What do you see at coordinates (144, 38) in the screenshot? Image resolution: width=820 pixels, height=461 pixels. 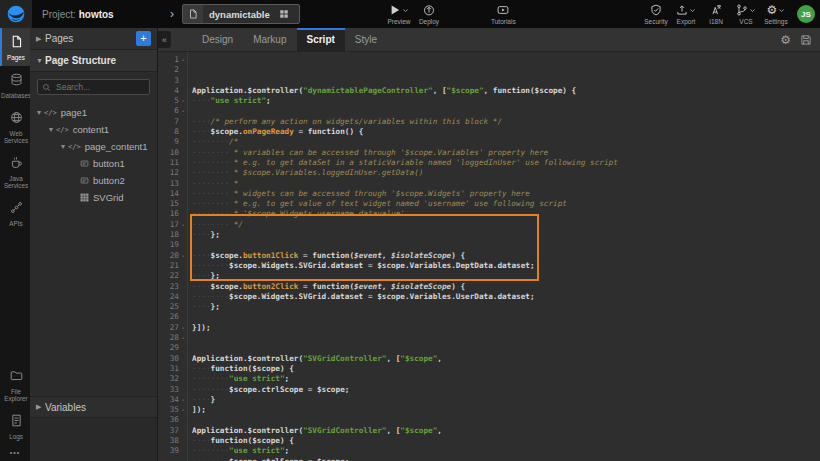 I see `add-page-button: +` at bounding box center [144, 38].